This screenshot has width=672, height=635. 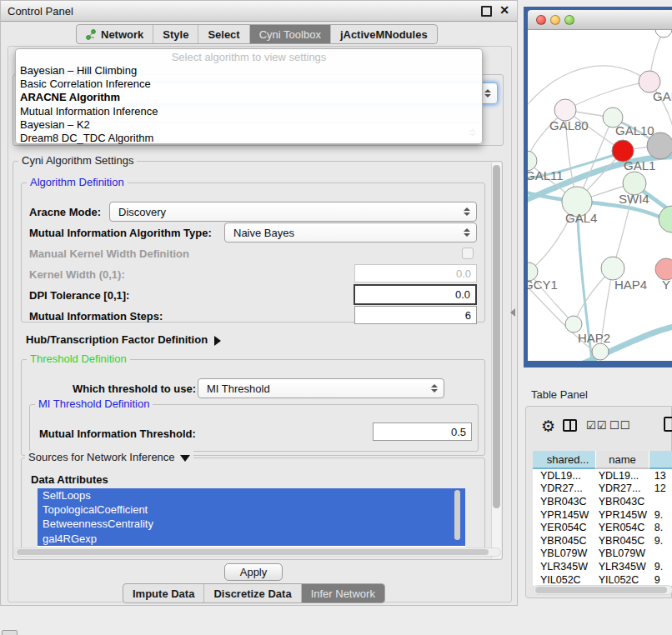 What do you see at coordinates (597, 425) in the screenshot?
I see `select-all-checkboxes-icon: ☑☑` at bounding box center [597, 425].